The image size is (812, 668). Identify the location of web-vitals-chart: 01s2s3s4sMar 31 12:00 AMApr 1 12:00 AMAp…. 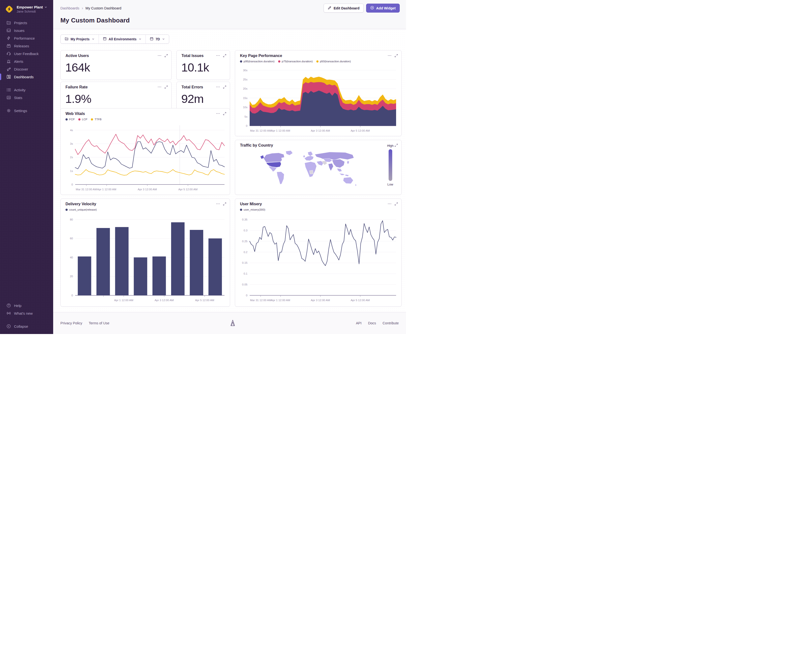
(146, 158).